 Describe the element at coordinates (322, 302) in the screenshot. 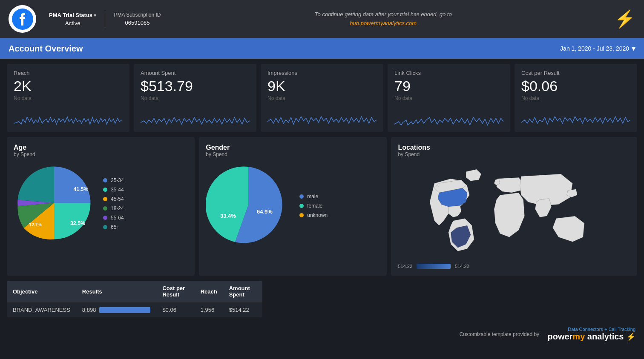

I see `table-section: Objective Results Cost per Result Reach …` at that location.